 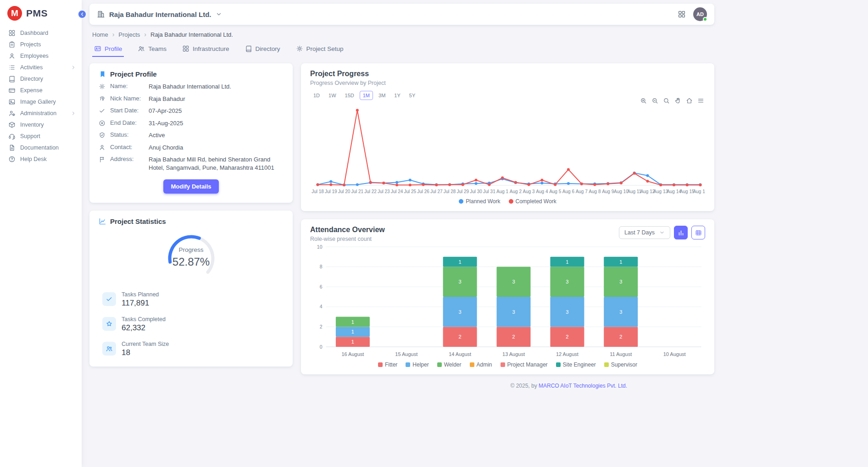 I want to click on sidebar-item-employees: Employees, so click(x=41, y=56).